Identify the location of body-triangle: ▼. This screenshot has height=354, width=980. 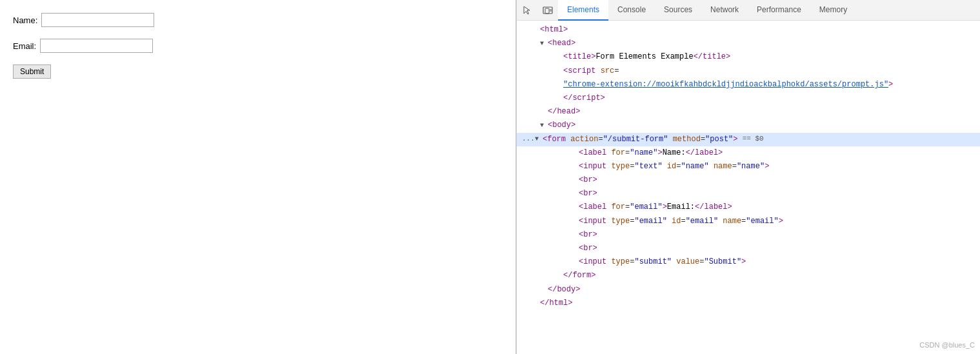
(544, 126).